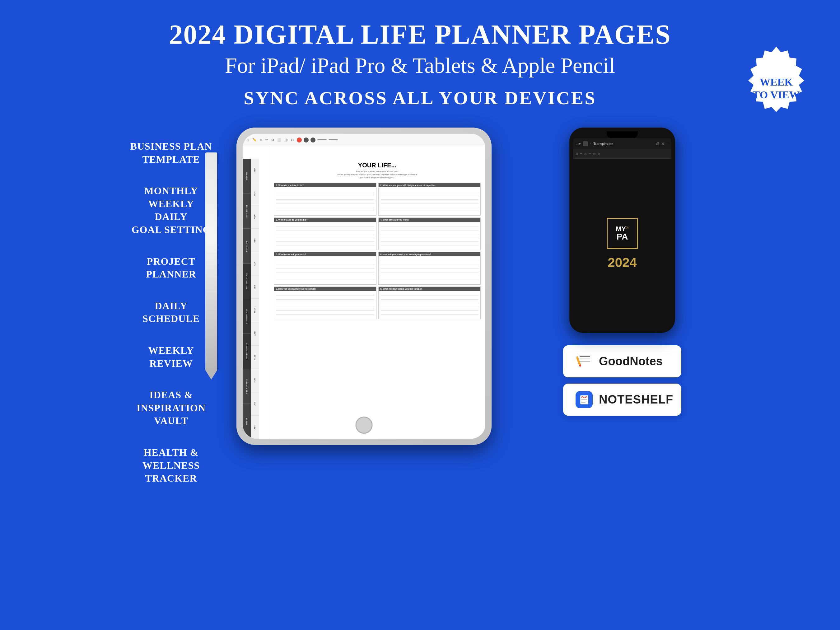  I want to click on cell-header-6: 6. How will you spend your evenings/spar…, so click(430, 254).